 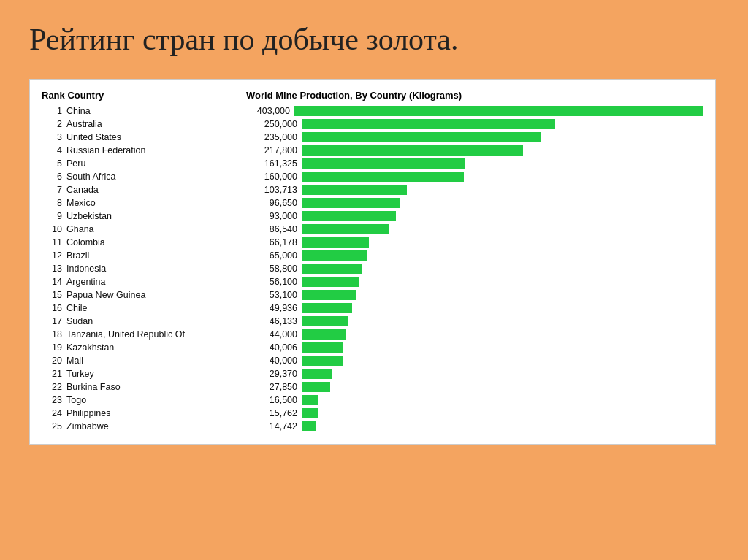 What do you see at coordinates (85, 124) in the screenshot?
I see `country-name: Australia` at bounding box center [85, 124].